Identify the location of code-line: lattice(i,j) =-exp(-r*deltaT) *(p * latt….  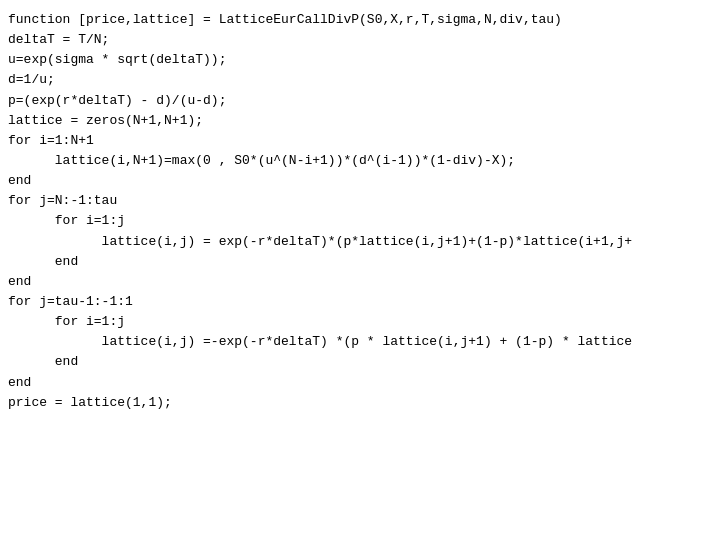
(360, 342).